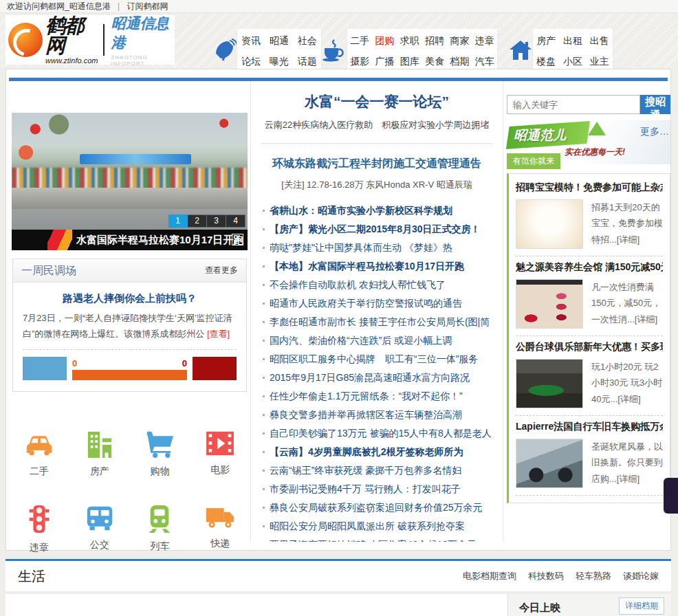 This screenshot has width=678, height=616. I want to click on news-item: 昭阳公安分局昭阳凤凰派出所 破获系列抢夺案, so click(377, 527).